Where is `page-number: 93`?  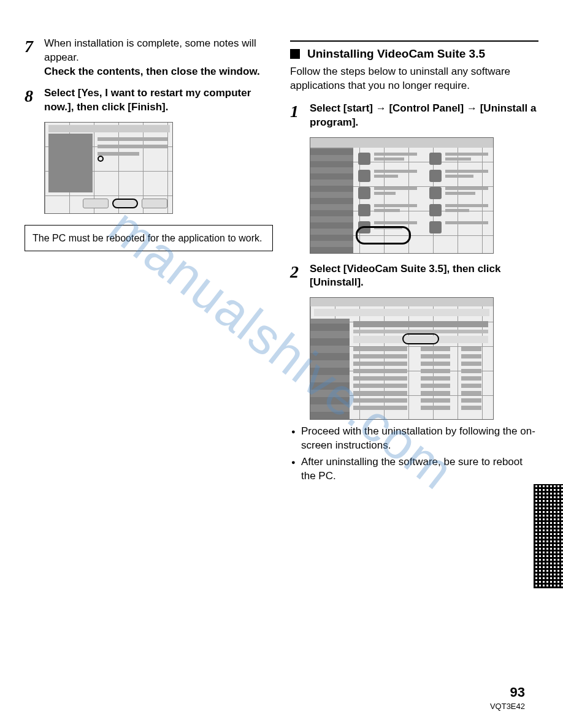
page-number: 93 is located at coordinates (508, 692).